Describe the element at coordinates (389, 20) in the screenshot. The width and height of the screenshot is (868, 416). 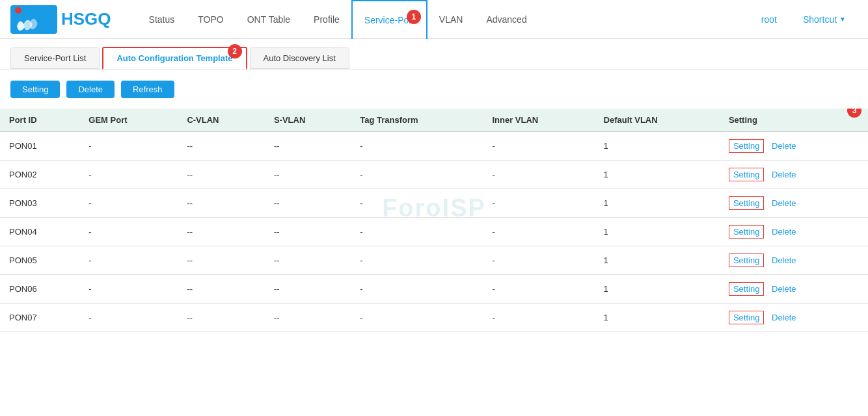
I see `nav-service-port: Service-Port 1` at that location.